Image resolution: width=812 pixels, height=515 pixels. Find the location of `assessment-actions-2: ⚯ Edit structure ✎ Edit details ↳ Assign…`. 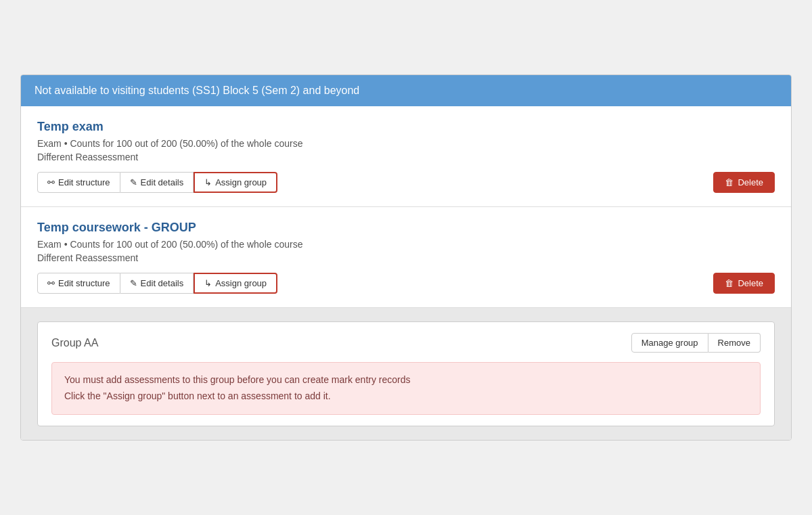

assessment-actions-2: ⚯ Edit structure ✎ Edit details ↳ Assign… is located at coordinates (406, 283).